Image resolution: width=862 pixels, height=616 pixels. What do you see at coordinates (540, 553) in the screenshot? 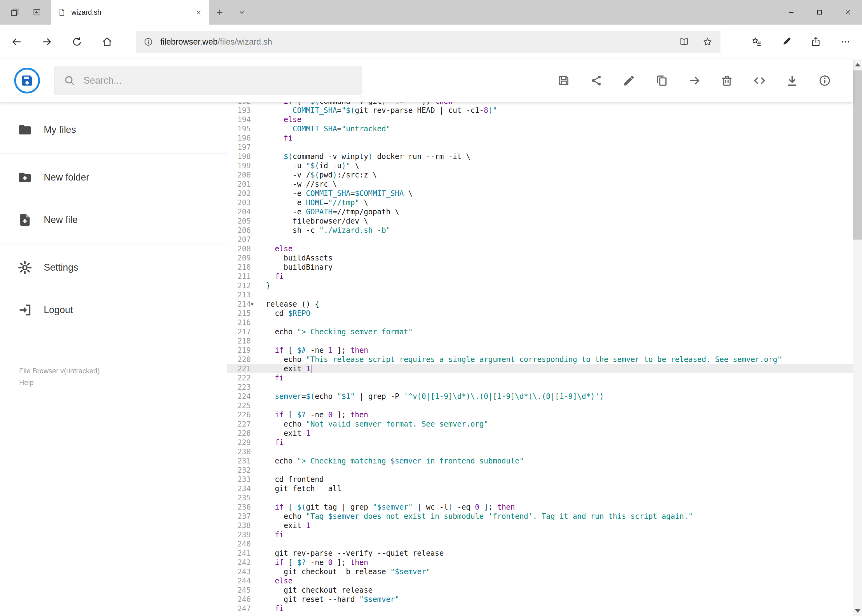
I see `code-line: 241 git rev-parse --verify --quiet relea…` at bounding box center [540, 553].